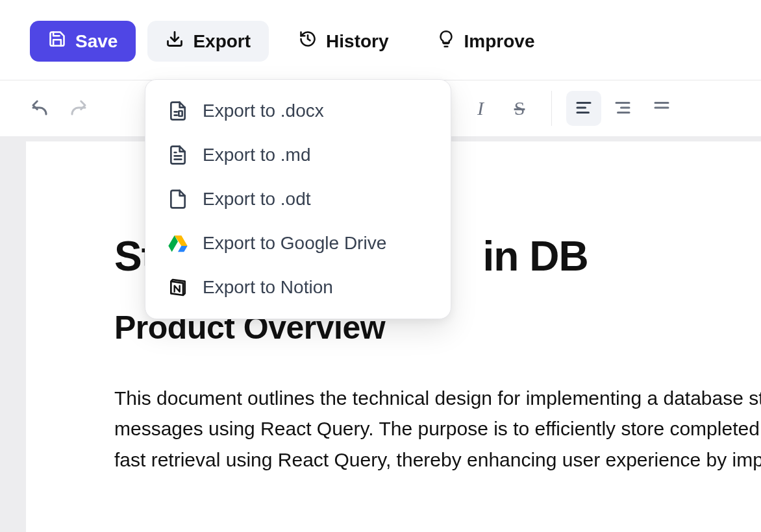 The height and width of the screenshot is (532, 761). I want to click on history-icon, so click(308, 42).